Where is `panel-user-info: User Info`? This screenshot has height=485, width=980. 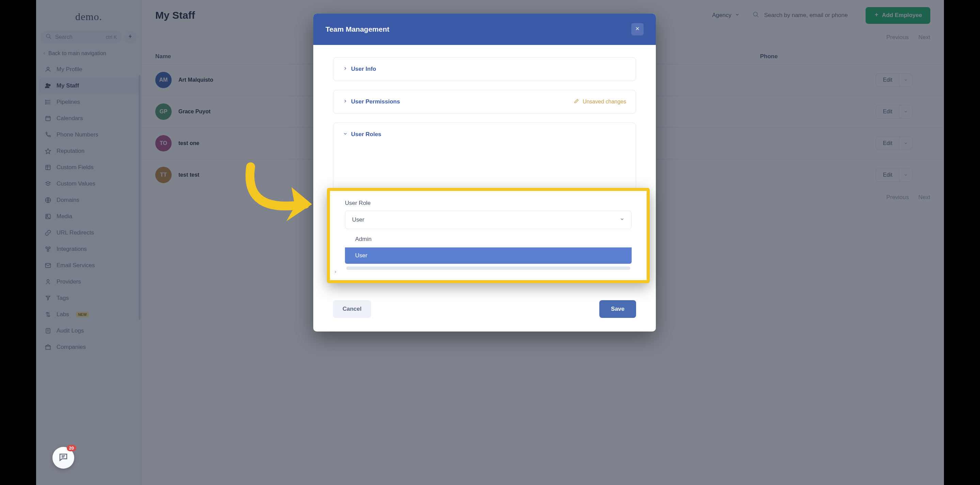 panel-user-info: User Info is located at coordinates (485, 69).